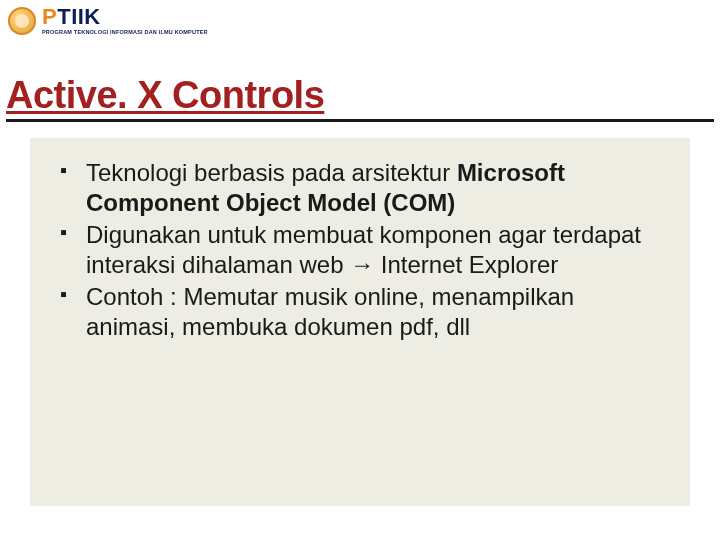  What do you see at coordinates (360, 250) in the screenshot?
I see `list-item: Digunakan untuk membuat komponen agar te…` at bounding box center [360, 250].